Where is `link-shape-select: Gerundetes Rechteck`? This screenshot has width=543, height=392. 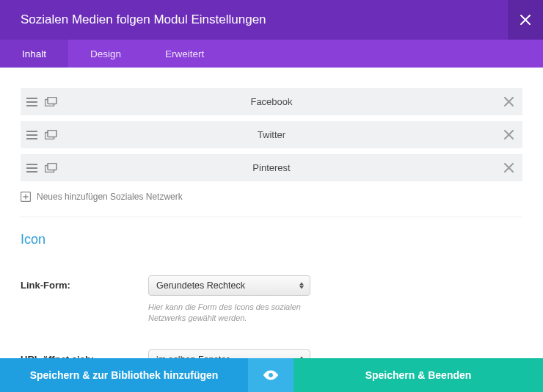 link-shape-select: Gerundetes Rechteck is located at coordinates (229, 286).